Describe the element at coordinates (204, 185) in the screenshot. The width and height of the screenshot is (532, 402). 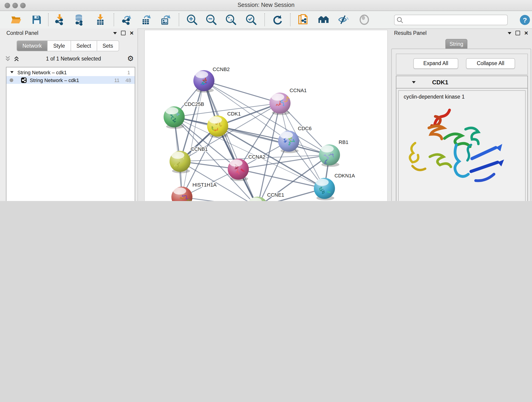
I see `node-label: HIST1H1A` at that location.